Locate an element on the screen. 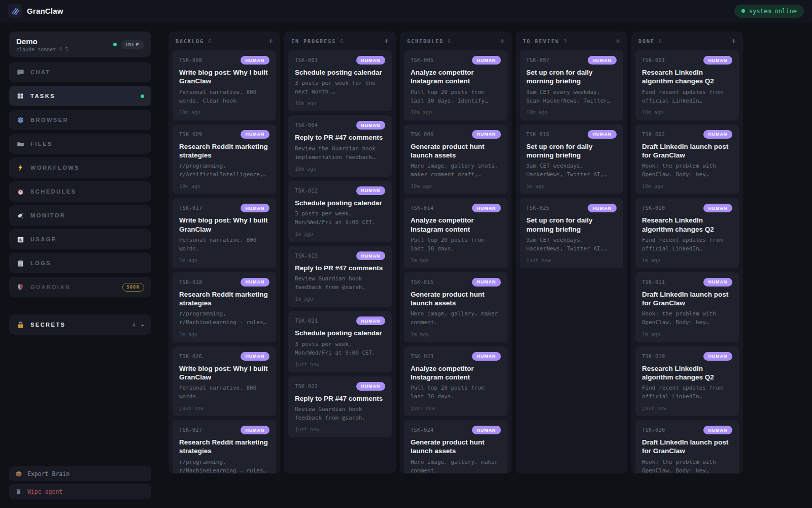  task-card: TSK-027HUMANResearch Reddit marketing st… is located at coordinates (224, 447).